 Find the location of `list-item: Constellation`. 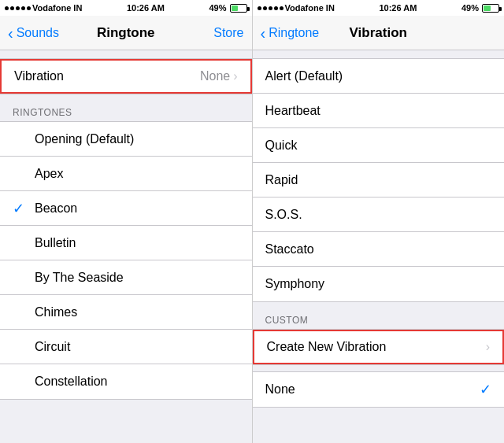

list-item: Constellation is located at coordinates (126, 382).